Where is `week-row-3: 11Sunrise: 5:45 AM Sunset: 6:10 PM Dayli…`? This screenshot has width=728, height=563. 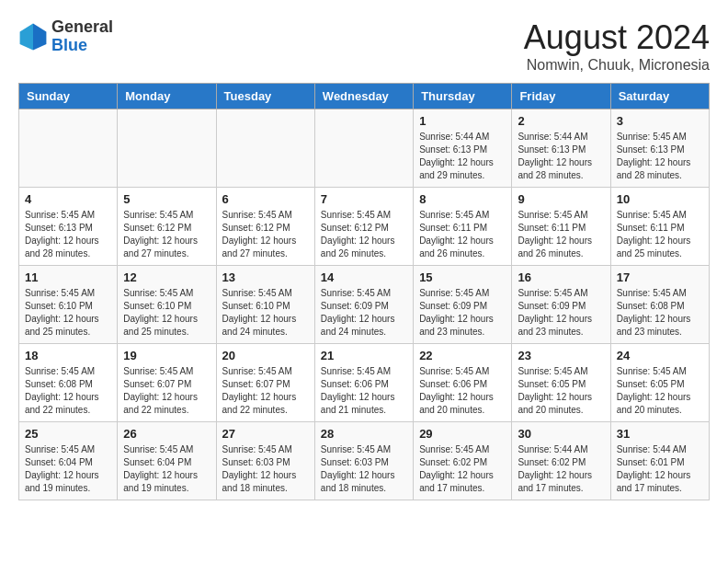
week-row-3: 11Sunrise: 5:45 AM Sunset: 6:10 PM Dayli… is located at coordinates (364, 305).